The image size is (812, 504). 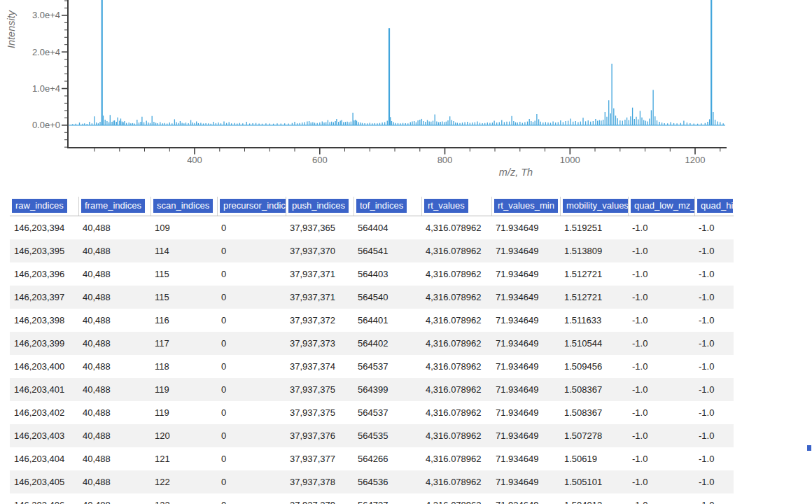 What do you see at coordinates (372, 389) in the screenshot?
I see `table-row: 146,203,40140,488119037,937,3755643994,3…` at bounding box center [372, 389].